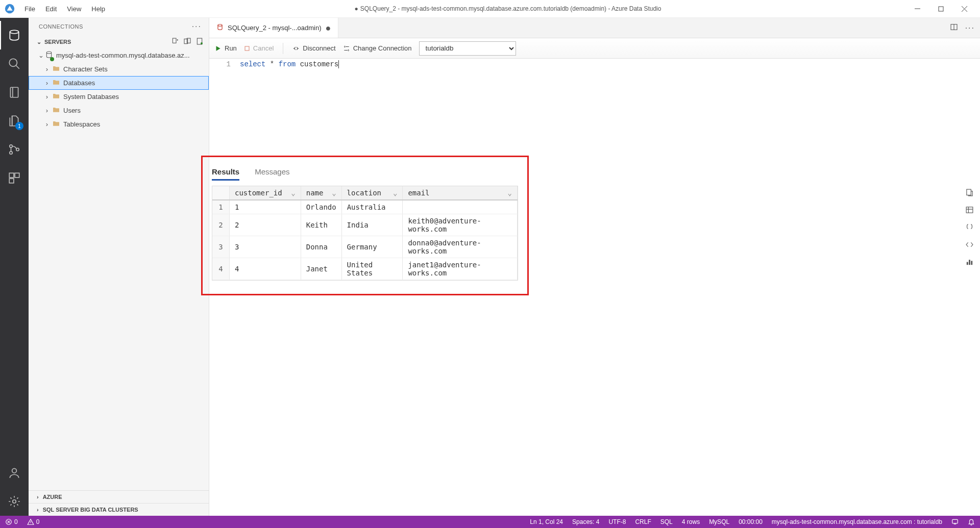 The width and height of the screenshot is (980, 528). Describe the element at coordinates (14, 178) in the screenshot. I see `activity-extensions-icon` at that location.